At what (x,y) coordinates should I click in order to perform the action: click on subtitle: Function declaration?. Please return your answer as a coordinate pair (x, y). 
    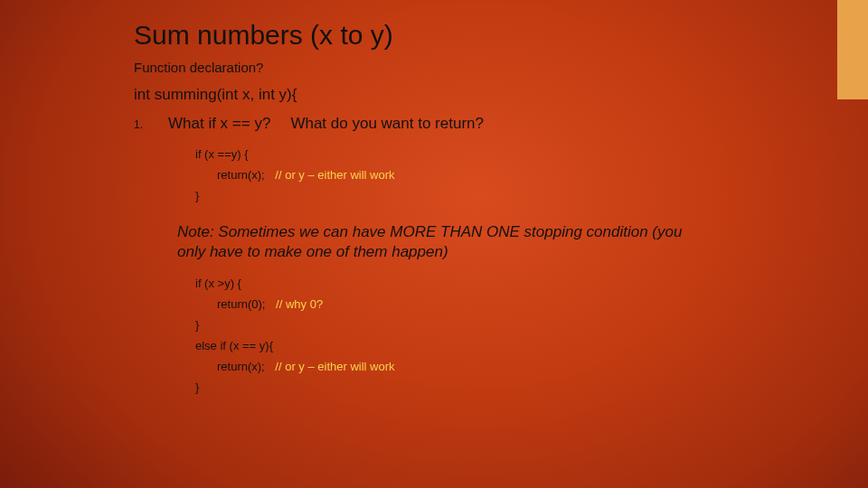
    Looking at the image, I should click on (468, 67).